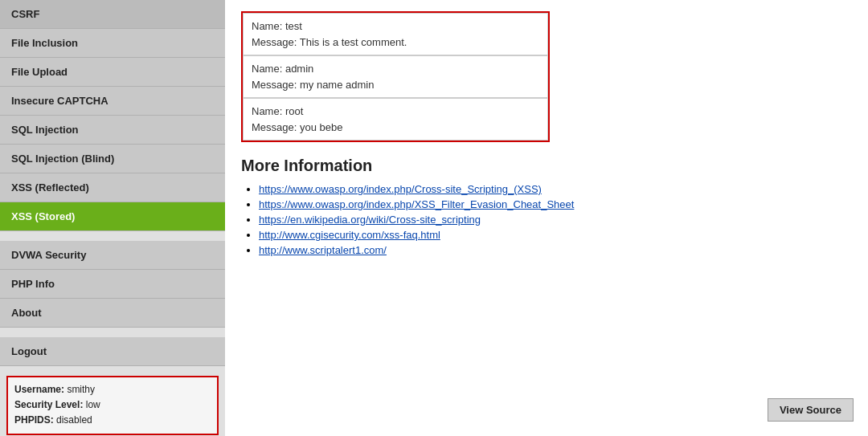 The height and width of the screenshot is (436, 868). What do you see at coordinates (547, 165) in the screenshot?
I see `more-info-heading: More Information` at bounding box center [547, 165].